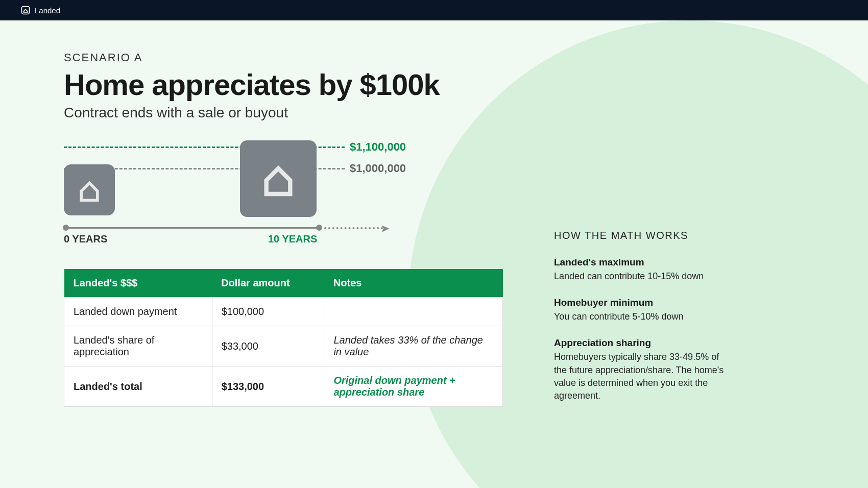 This screenshot has width=868, height=488. What do you see at coordinates (138, 312) in the screenshot?
I see `row-label: Landed down payment` at bounding box center [138, 312].